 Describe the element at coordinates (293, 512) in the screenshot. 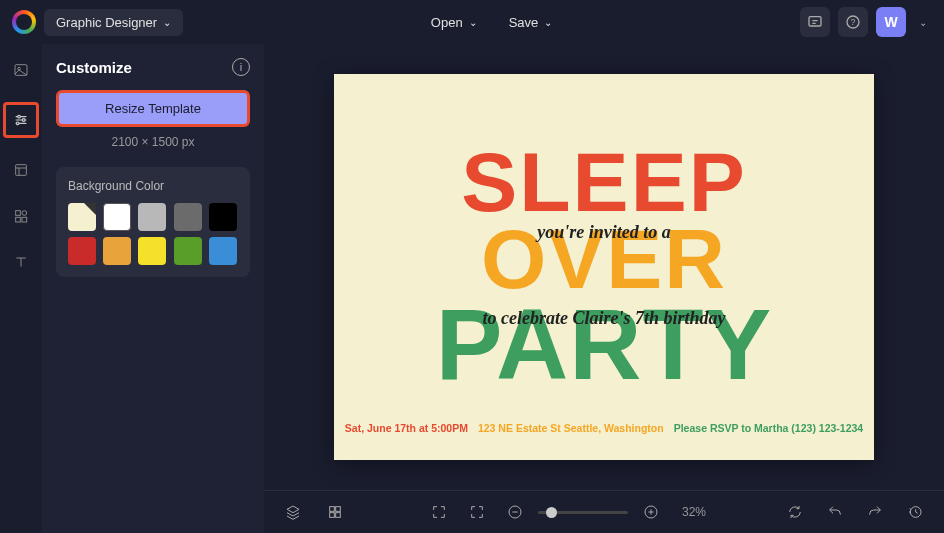

I see `layers-icon` at that location.